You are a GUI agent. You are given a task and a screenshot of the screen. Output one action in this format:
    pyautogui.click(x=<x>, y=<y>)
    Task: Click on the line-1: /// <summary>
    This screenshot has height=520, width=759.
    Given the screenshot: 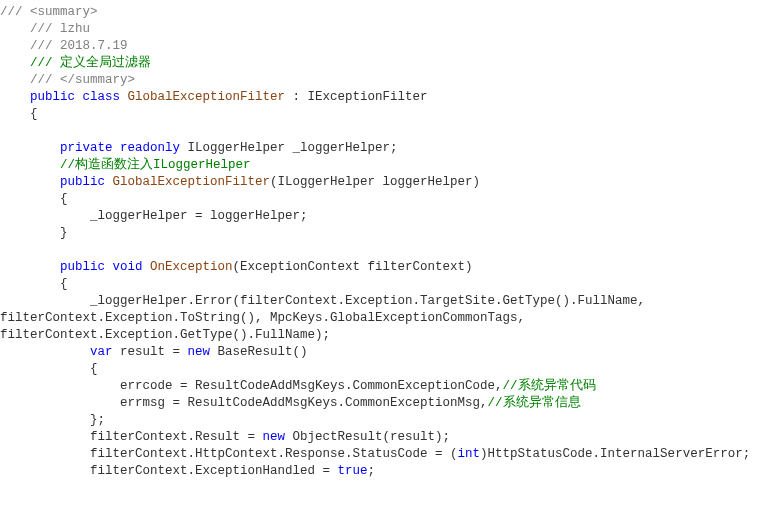 What is the action you would take?
    pyautogui.click(x=49, y=12)
    